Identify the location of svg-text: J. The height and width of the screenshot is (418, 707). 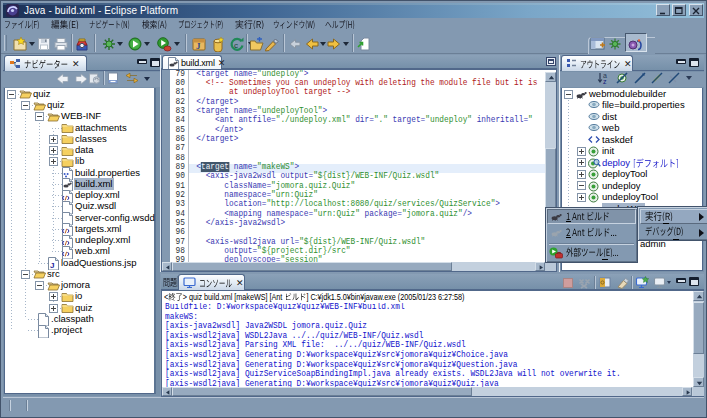
(198, 46).